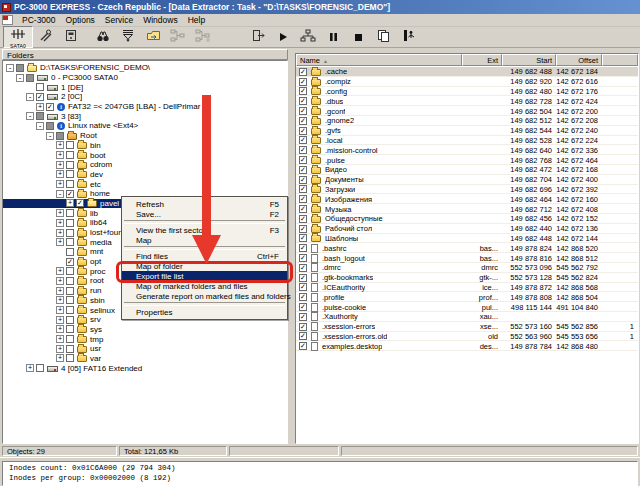  What do you see at coordinates (160, 20) in the screenshot?
I see `menubar-item-windows: Windows` at bounding box center [160, 20].